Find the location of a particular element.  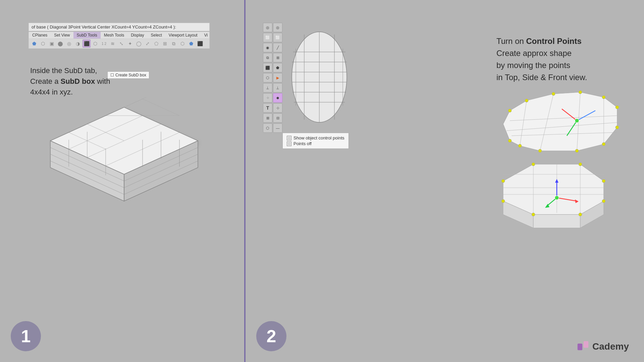

rt-btn-dash: — is located at coordinates (278, 128).